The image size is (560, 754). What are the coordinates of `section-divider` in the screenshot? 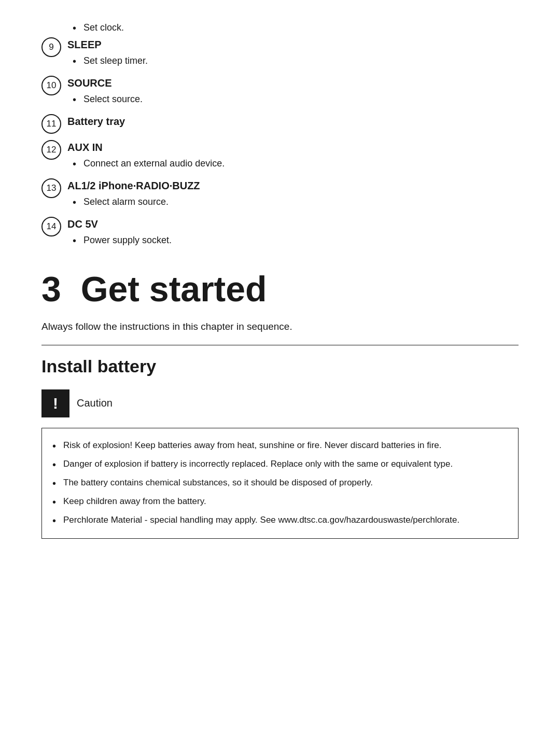 It's located at (280, 345).